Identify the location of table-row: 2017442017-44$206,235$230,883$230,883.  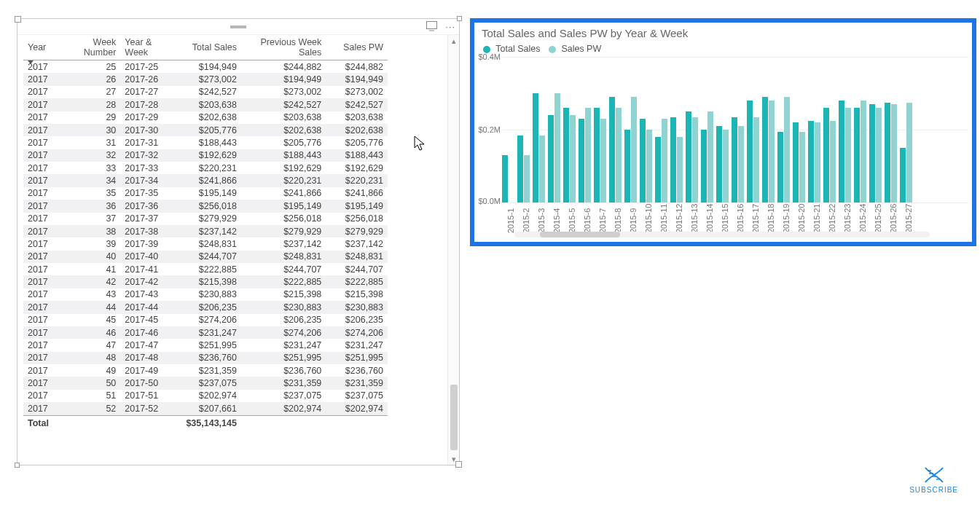
(205, 307).